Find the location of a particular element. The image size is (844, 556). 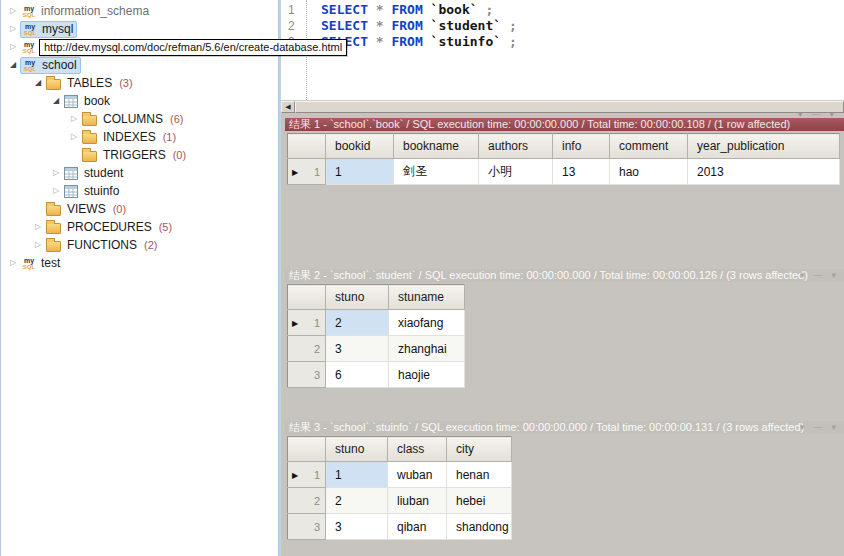

item-count-badge: (3) is located at coordinates (126, 83).